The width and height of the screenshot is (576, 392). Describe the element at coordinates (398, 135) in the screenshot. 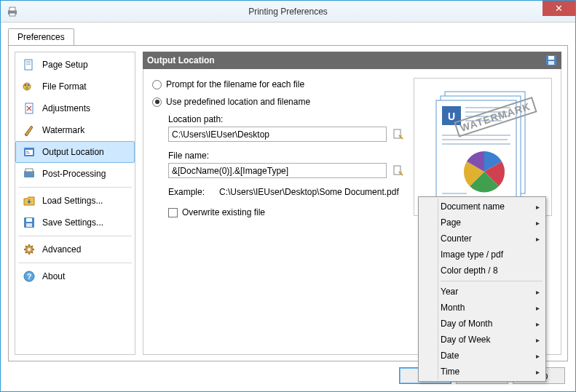

I see `browse-location-button` at that location.